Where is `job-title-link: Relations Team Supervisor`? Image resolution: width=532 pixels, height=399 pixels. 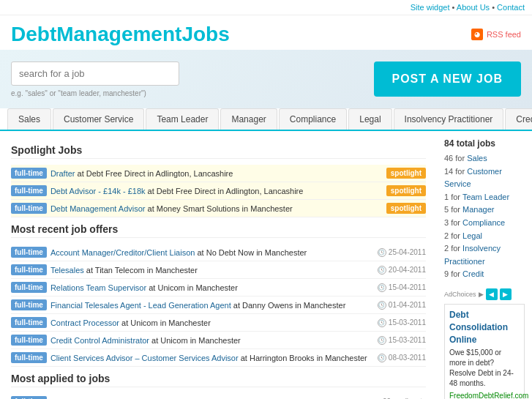
job-title-link: Relations Team Supervisor is located at coordinates (98, 288).